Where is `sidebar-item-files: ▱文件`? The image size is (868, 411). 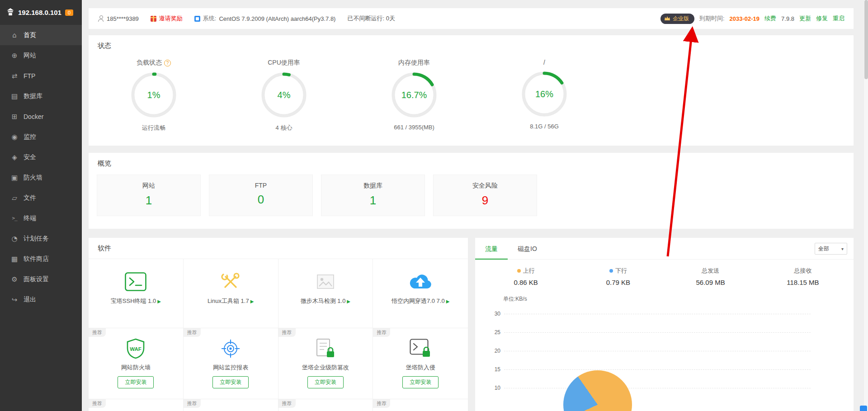 sidebar-item-files: ▱文件 is located at coordinates (41, 198).